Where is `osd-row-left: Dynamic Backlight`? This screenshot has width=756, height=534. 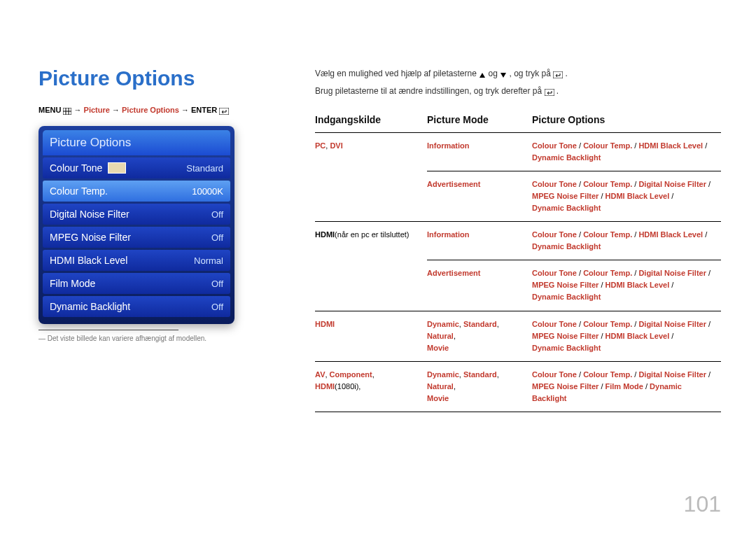
osd-row-left: Dynamic Backlight is located at coordinates (90, 307).